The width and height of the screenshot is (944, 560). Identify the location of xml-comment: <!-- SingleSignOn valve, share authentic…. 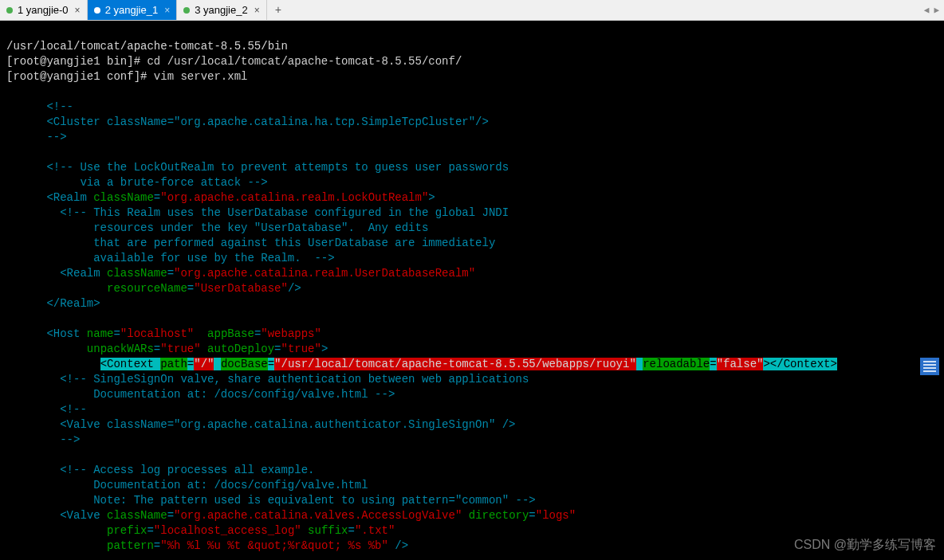
(268, 379).